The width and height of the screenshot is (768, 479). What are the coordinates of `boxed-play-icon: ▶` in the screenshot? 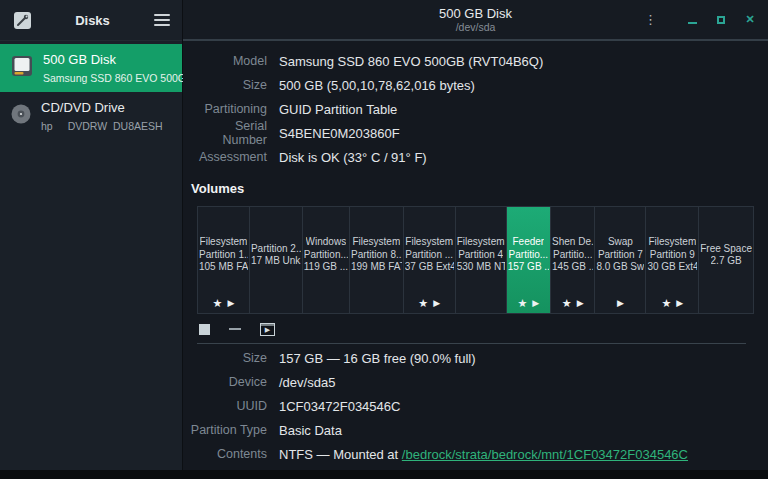 It's located at (268, 330).